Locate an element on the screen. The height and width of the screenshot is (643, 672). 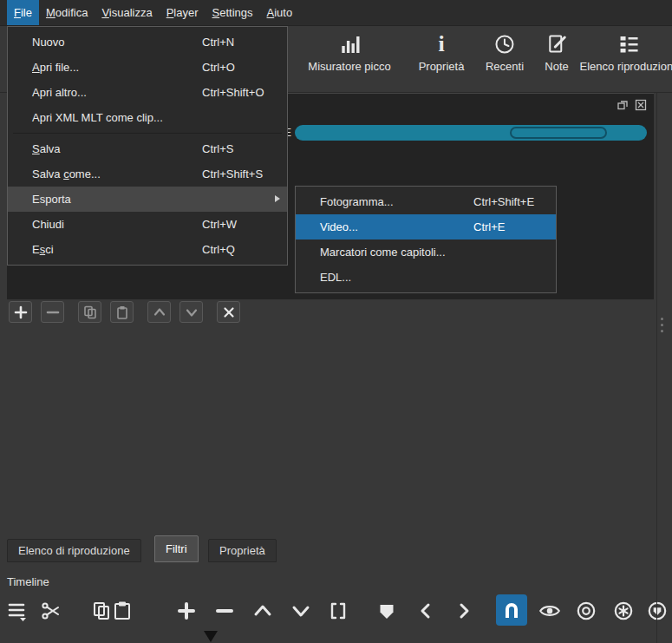
toolbar-button-note: Note is located at coordinates (557, 52).